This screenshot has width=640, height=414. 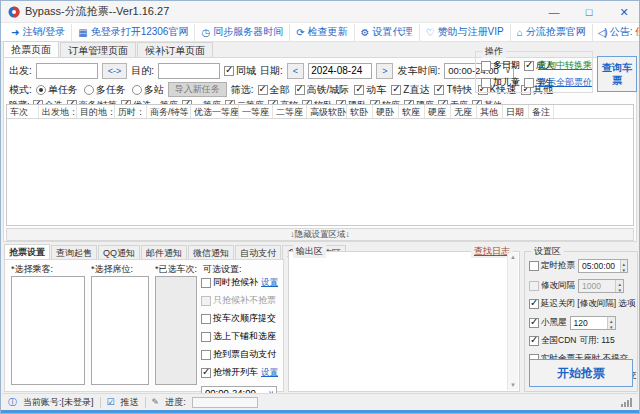 What do you see at coordinates (258, 252) in the screenshot?
I see `settings-tab: 自动支付` at bounding box center [258, 252].